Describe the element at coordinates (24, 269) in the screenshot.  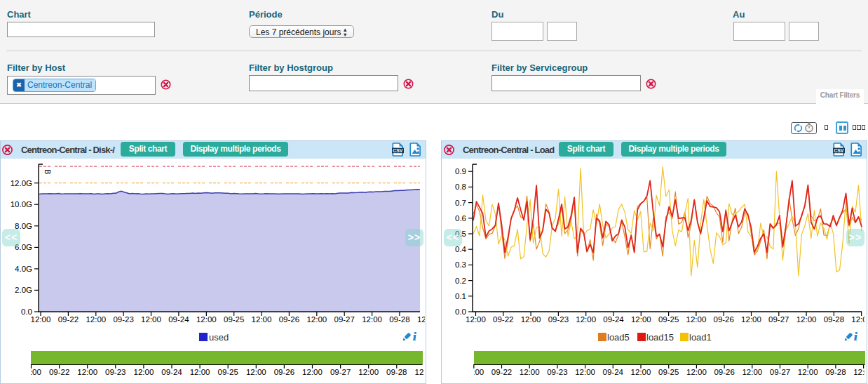
I see `svg-text: 4.0G` at that location.